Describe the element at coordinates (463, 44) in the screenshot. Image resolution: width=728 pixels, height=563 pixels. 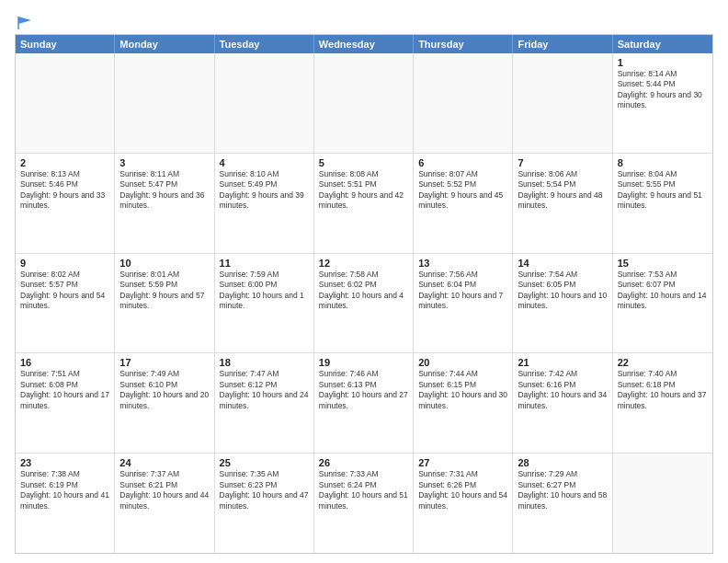
I see `calendar-header-thursday: Thursday` at that location.